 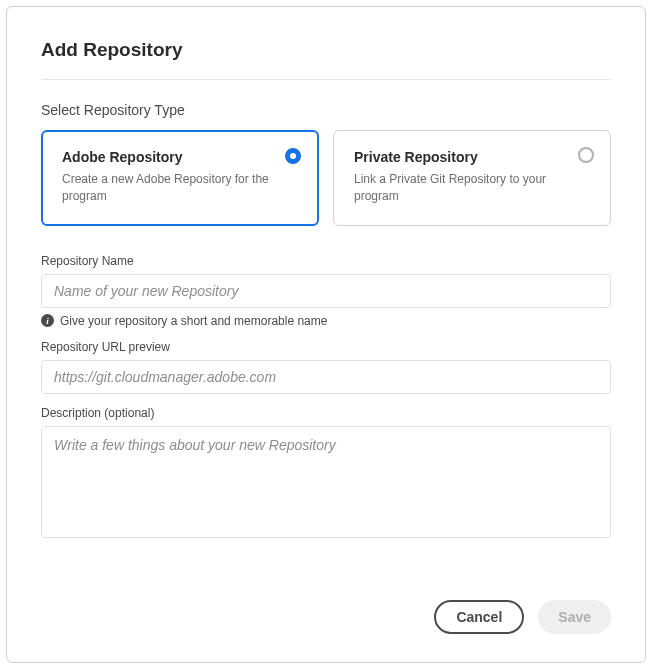 What do you see at coordinates (180, 178) in the screenshot?
I see `repo-type-adobe: Adobe Repository Create a new Adobe Repo…` at bounding box center [180, 178].